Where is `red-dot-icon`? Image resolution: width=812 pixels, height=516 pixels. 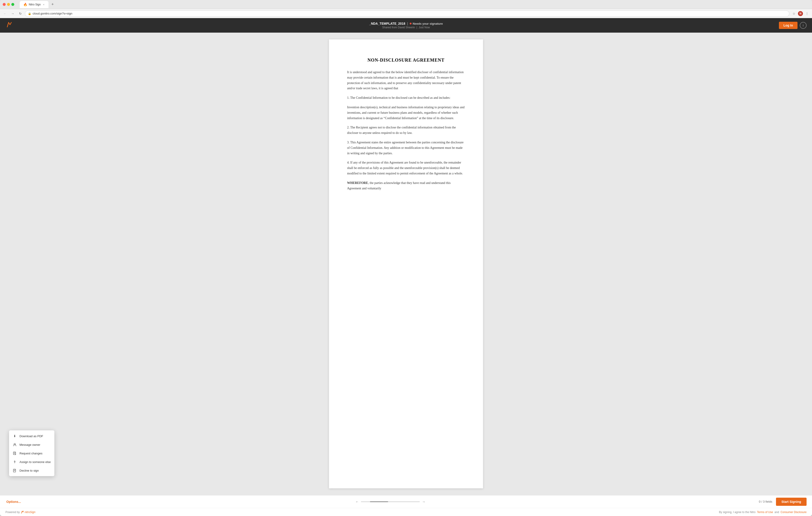
red-dot-icon is located at coordinates (411, 24).